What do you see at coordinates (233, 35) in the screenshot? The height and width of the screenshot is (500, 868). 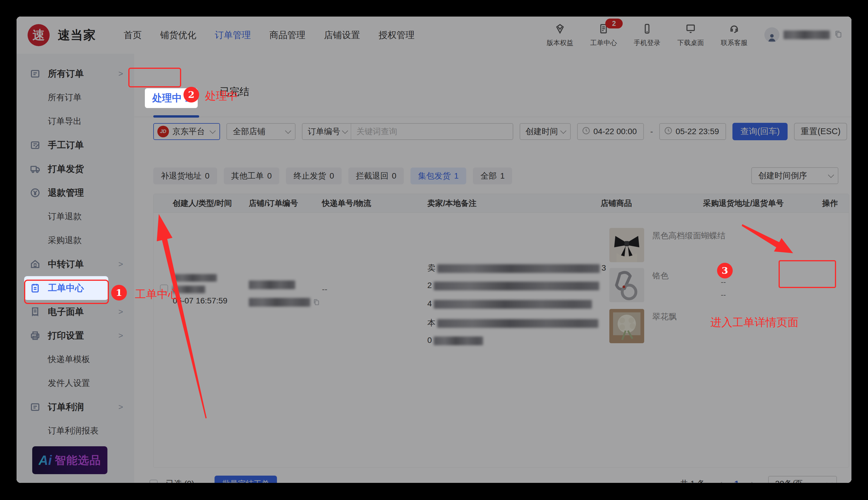 I see `nav-order-management: 订单管理` at bounding box center [233, 35].